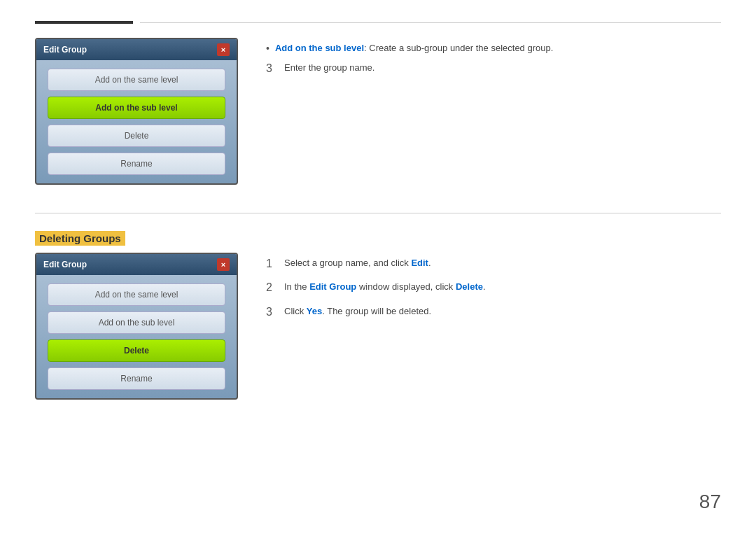  I want to click on dialog-close-btn-top: ×, so click(223, 50).